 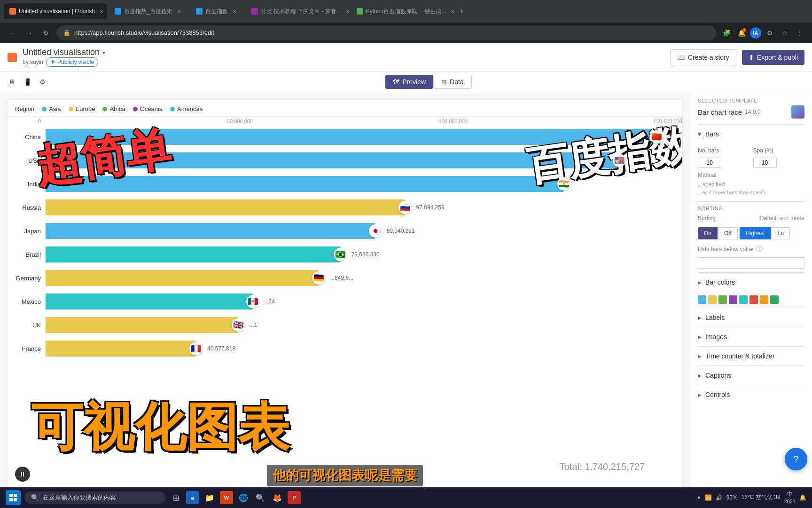 I want to click on taskbar-icon-folder: 📁, so click(x=210, y=498).